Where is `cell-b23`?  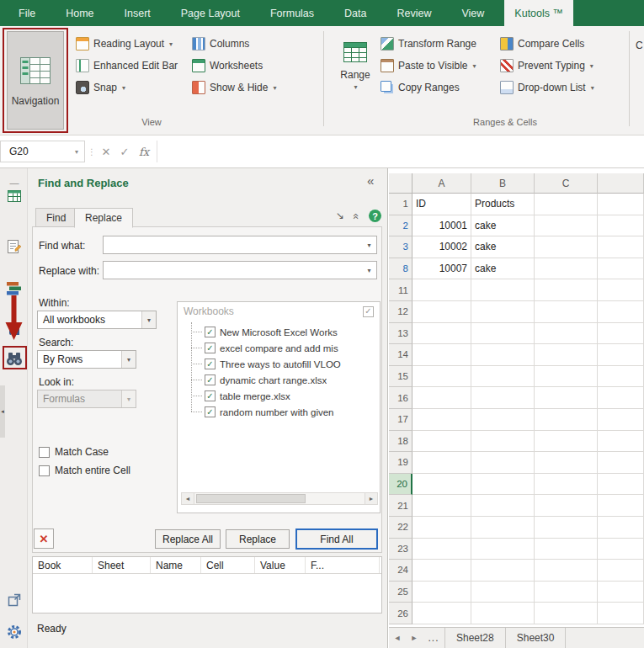 cell-b23 is located at coordinates (503, 550).